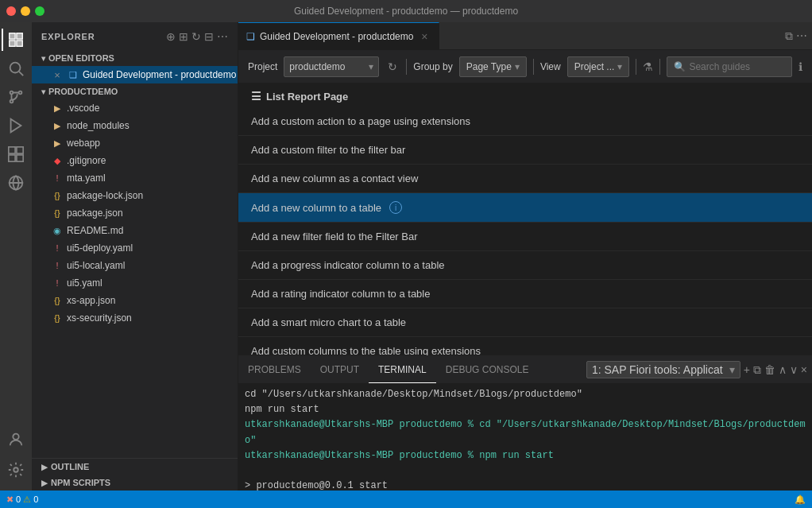  Describe the element at coordinates (57, 75) in the screenshot. I see `close-file-icon: ×` at that location.